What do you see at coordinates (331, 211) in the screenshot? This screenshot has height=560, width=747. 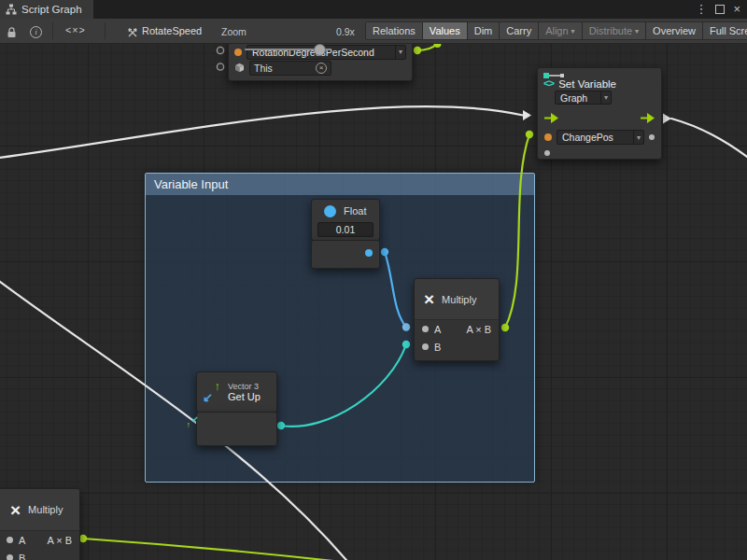 I see `float-type-icon` at bounding box center [331, 211].